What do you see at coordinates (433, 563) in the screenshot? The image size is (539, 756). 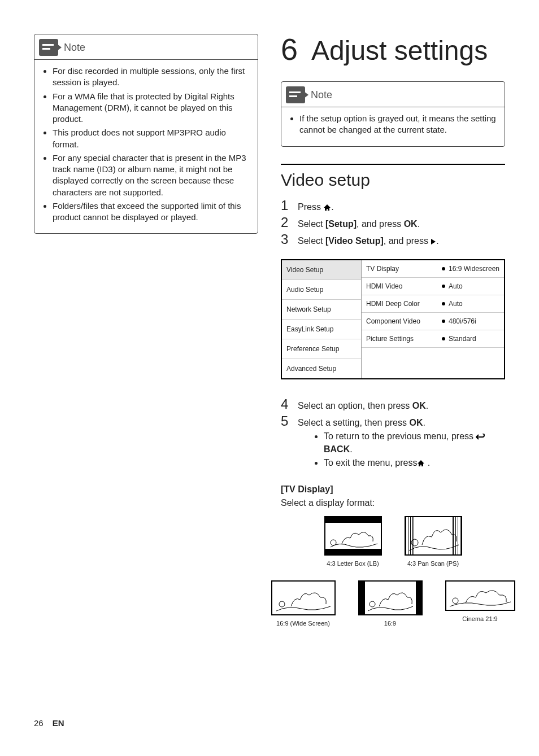 I see `fig-caption: 4:3 Pan Scan (PS)` at bounding box center [433, 563].